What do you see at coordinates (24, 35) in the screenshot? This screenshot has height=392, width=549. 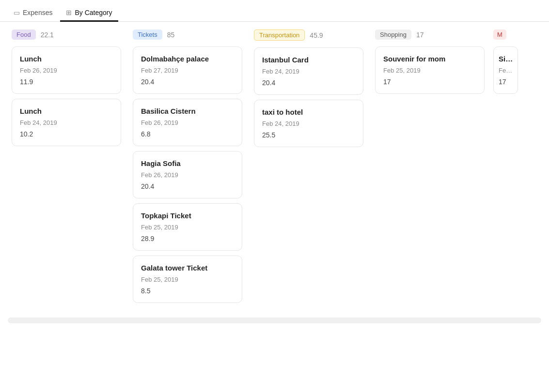 I see `food-badge: Food` at bounding box center [24, 35].